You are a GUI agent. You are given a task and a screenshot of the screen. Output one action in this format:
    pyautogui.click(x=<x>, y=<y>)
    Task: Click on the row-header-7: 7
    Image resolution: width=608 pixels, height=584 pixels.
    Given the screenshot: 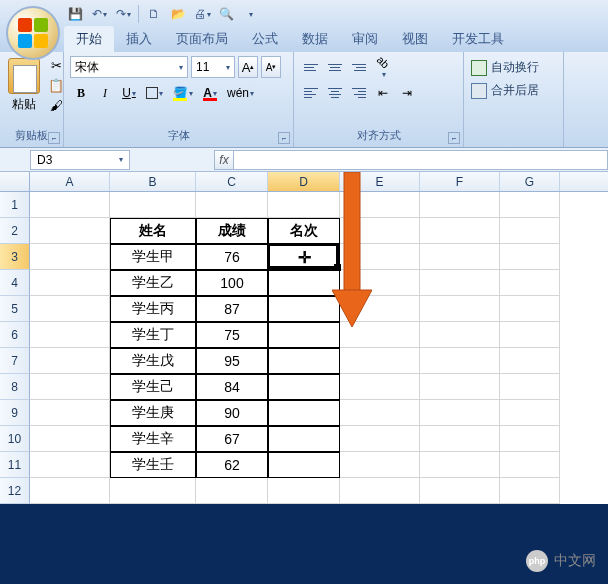 What is the action you would take?
    pyautogui.click(x=15, y=361)
    